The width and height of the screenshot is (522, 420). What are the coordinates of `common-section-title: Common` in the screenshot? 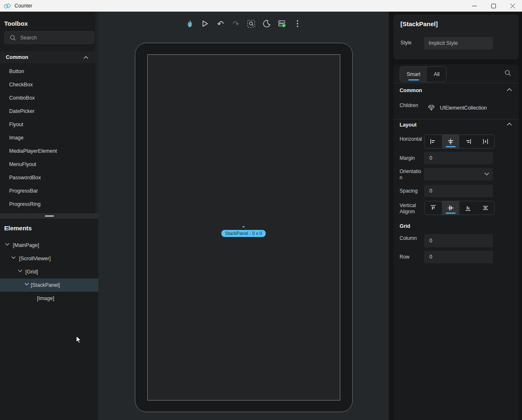 It's located at (411, 90).